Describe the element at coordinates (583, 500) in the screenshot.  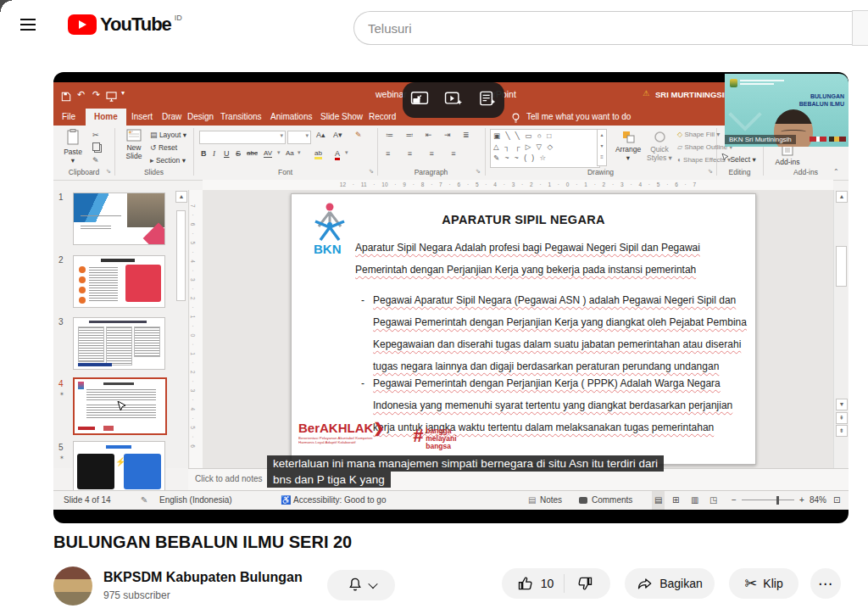
I see `comments-icon` at that location.